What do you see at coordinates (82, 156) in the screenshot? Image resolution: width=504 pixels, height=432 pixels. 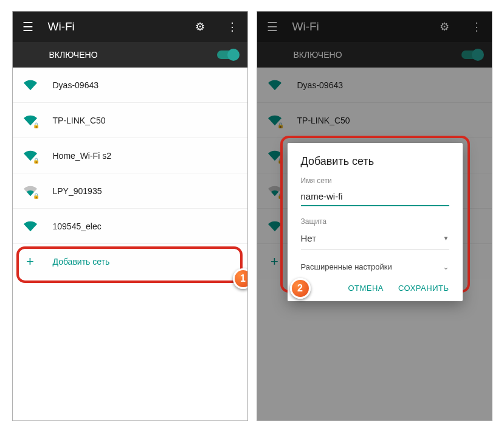 I see `network-ssid: Home_Wi-Fi s2` at bounding box center [82, 156].